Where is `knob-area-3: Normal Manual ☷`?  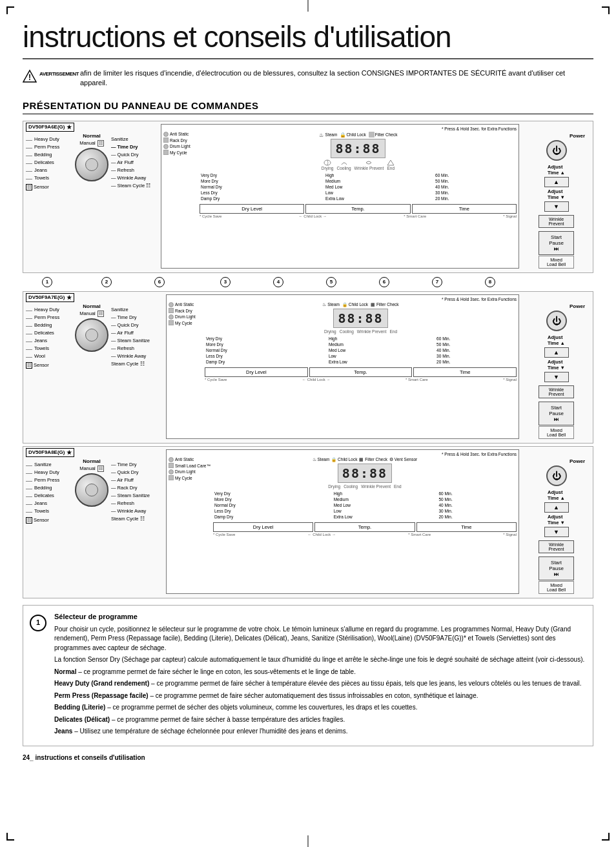 knob-area-3: Normal Manual ☷ is located at coordinates (92, 522).